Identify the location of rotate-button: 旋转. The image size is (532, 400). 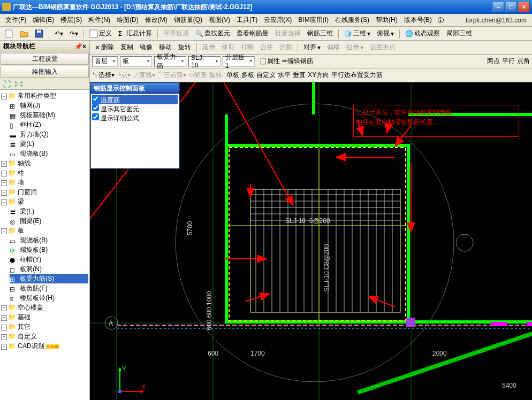
(185, 47).